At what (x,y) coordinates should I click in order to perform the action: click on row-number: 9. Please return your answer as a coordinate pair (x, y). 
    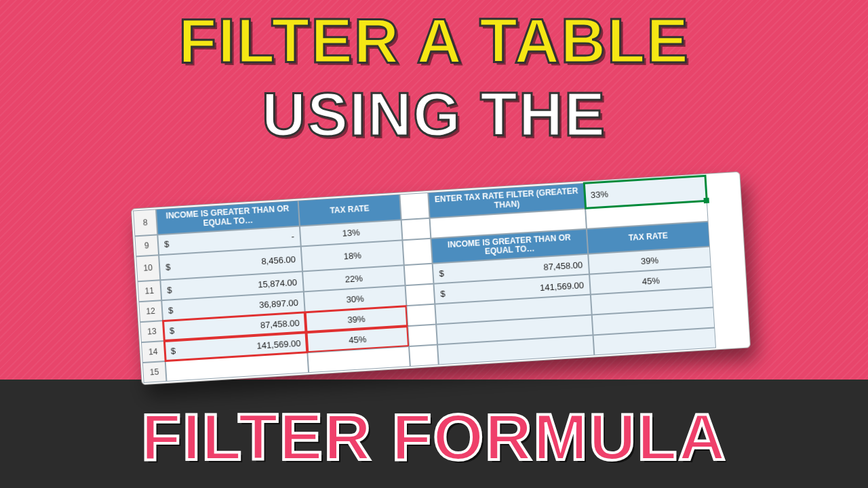
    Looking at the image, I should click on (146, 245).